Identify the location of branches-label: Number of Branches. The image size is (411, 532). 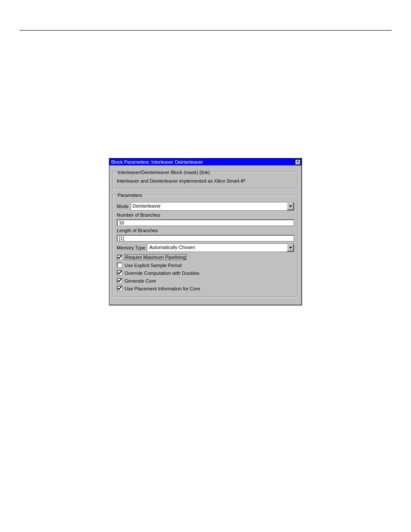
(206, 215).